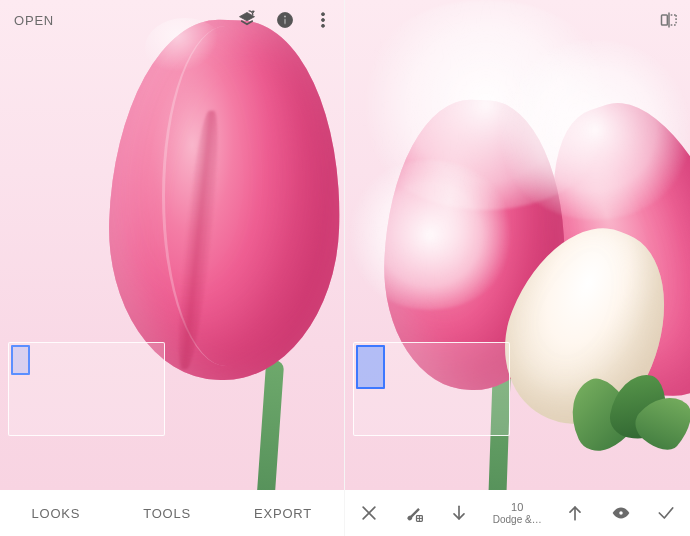  I want to click on info-icon, so click(285, 20).